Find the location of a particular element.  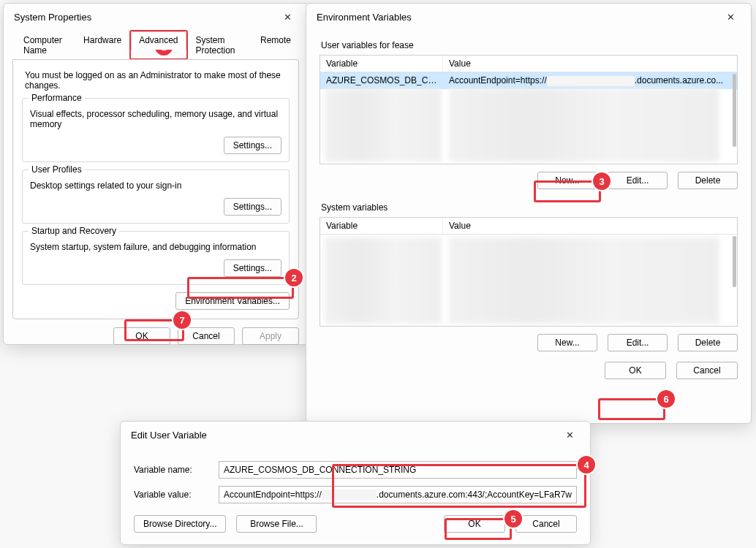

variable-value-input: AccountEndpoint=https:// .documents.azur… is located at coordinates (398, 495).